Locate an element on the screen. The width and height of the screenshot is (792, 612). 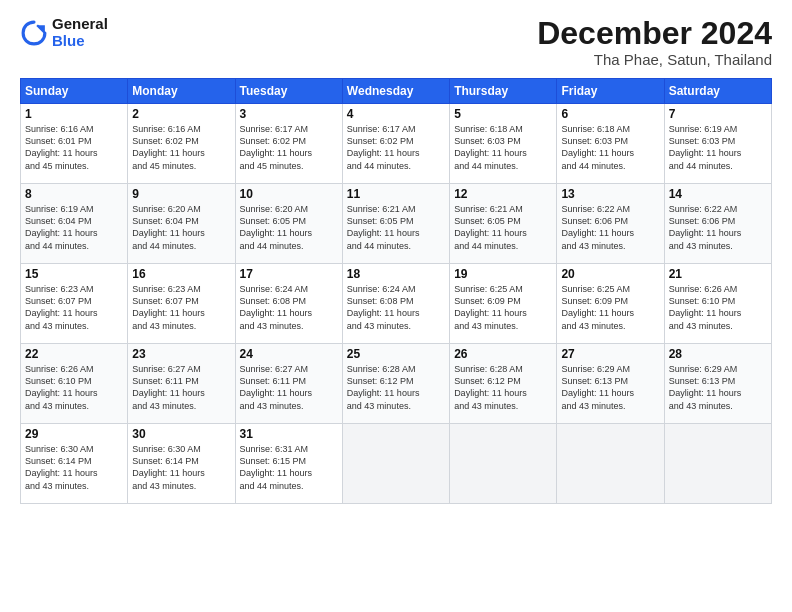
table-cell: 18Sunrise: 6:24 AMSunset: 6:08 PMDayligh… is located at coordinates (396, 304).